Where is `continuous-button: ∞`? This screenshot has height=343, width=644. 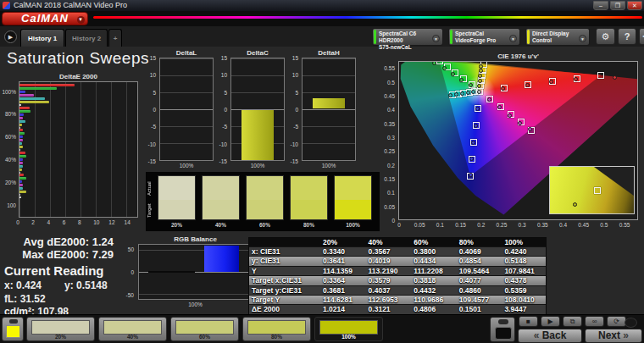 continuous-button: ∞ is located at coordinates (595, 322).